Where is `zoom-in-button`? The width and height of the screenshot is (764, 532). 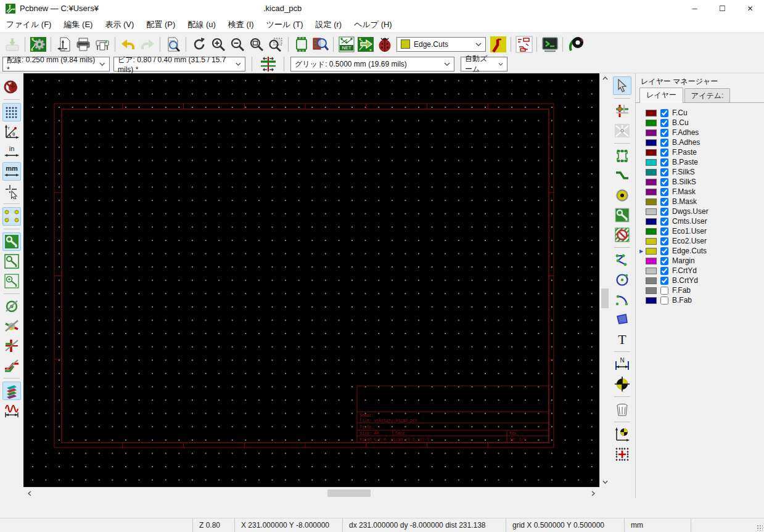
zoom-in-button is located at coordinates (218, 44).